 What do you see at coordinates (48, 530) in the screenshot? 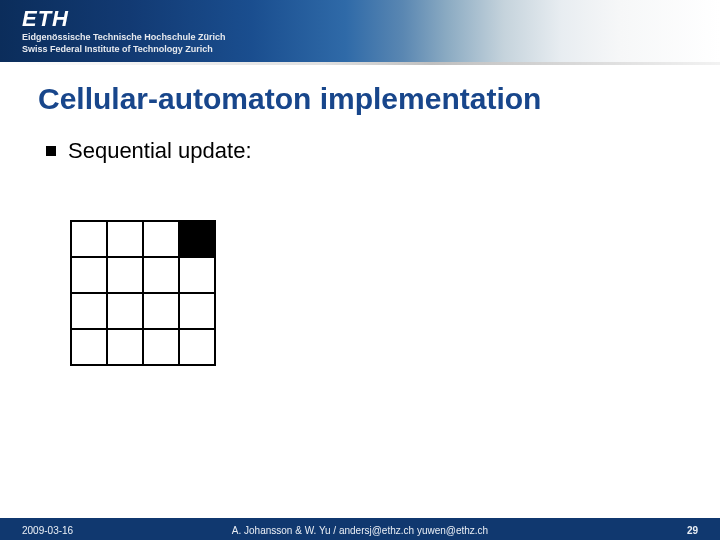
I see `footer-date: 2009-03-16` at bounding box center [48, 530].